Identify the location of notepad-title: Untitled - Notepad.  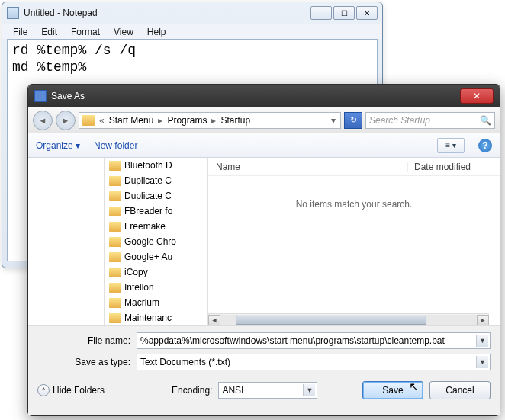
(167, 13).